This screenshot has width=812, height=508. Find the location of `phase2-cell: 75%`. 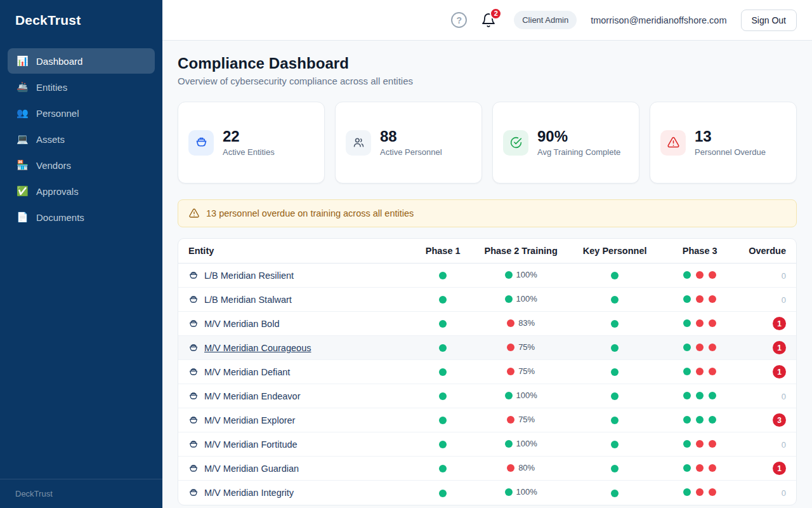

phase2-cell: 75% is located at coordinates (521, 420).